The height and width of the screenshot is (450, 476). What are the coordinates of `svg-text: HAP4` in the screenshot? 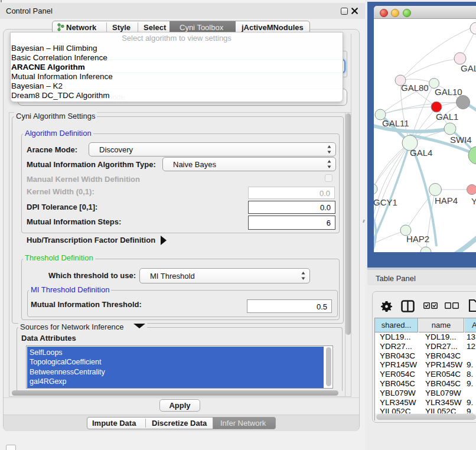 It's located at (446, 201).